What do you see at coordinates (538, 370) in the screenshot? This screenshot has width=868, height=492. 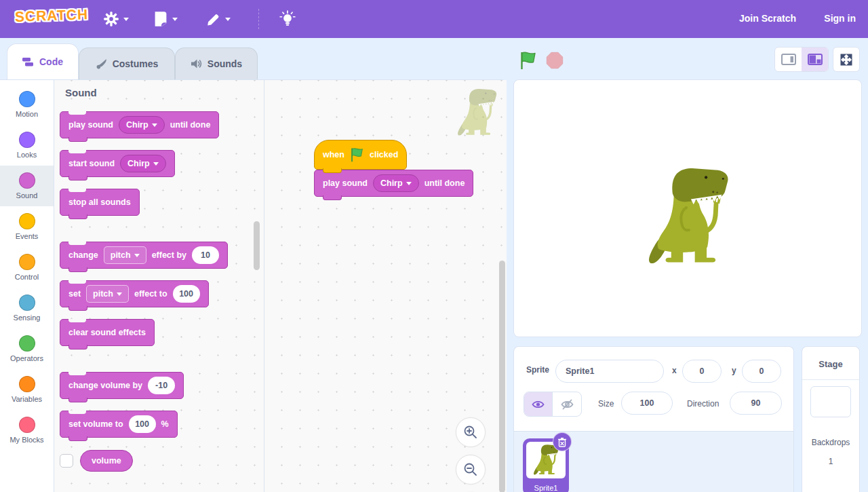 I see `sprite-label: Sprite` at bounding box center [538, 370].